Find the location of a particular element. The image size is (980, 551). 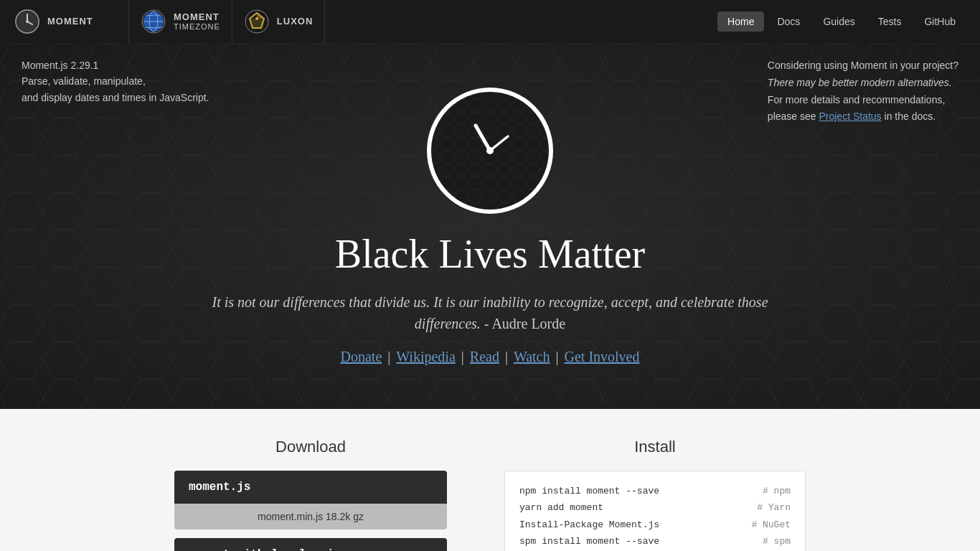

project-status-link: Project Status is located at coordinates (849, 116).